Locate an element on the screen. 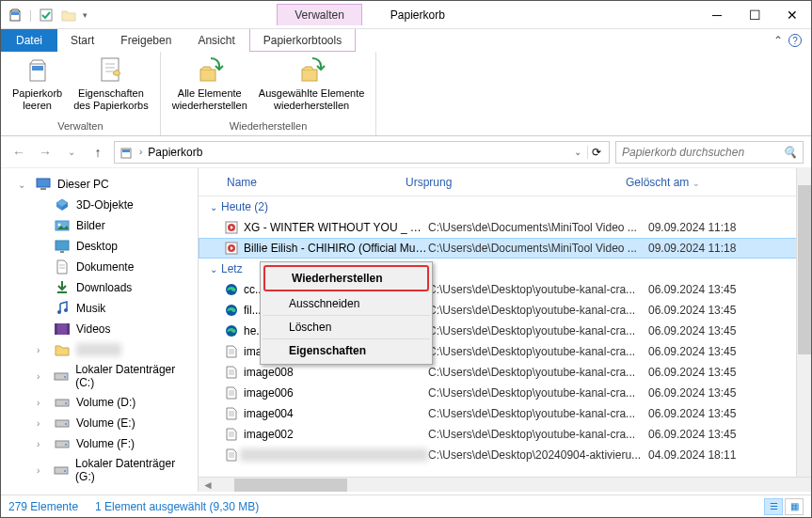 This screenshot has height=518, width=812. back-button: ← is located at coordinates (19, 152).